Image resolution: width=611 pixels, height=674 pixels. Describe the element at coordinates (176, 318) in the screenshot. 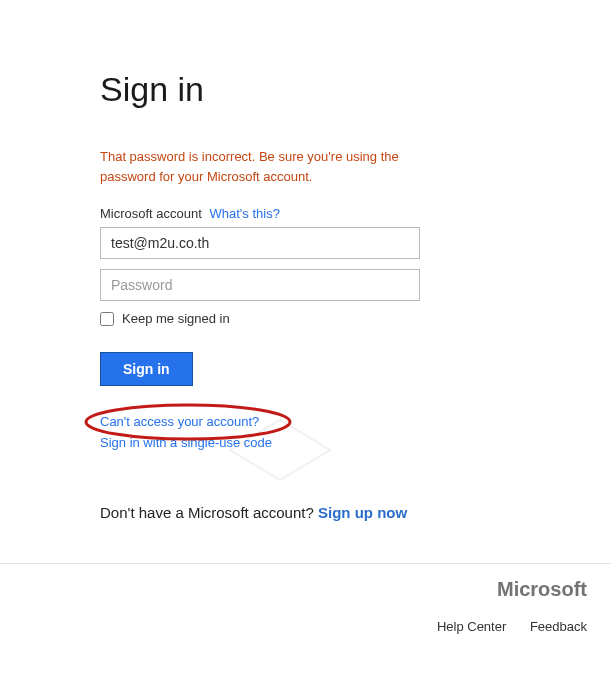

I see `keep-signed-label: Keep me signed in` at that location.